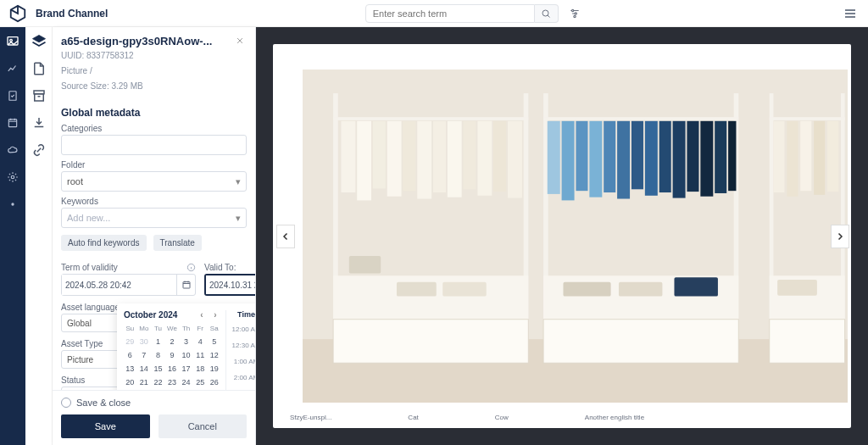 The width and height of the screenshot is (868, 445). What do you see at coordinates (214, 355) in the screenshot?
I see `dp-day: 12` at bounding box center [214, 355].